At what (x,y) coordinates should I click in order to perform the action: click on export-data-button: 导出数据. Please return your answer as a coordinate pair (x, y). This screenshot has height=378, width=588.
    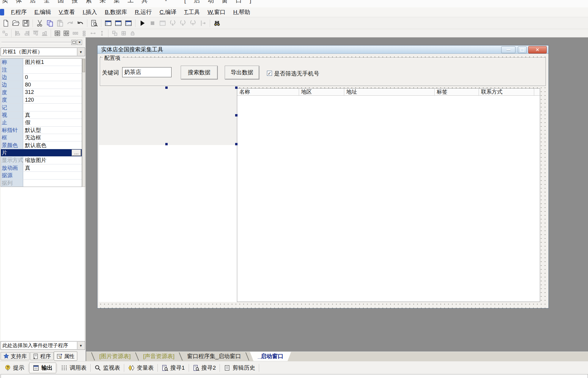
    Looking at the image, I should click on (242, 73).